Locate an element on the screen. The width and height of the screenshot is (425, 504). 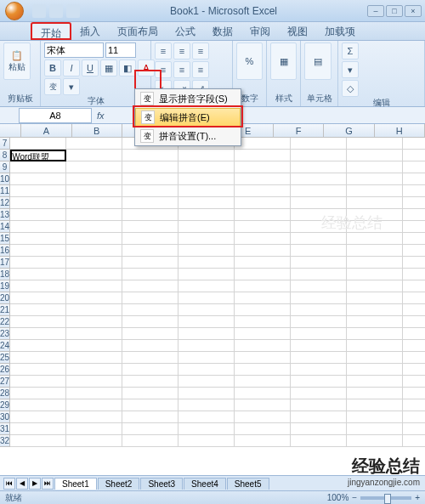
row-header: 10 is located at coordinates (5, 179).